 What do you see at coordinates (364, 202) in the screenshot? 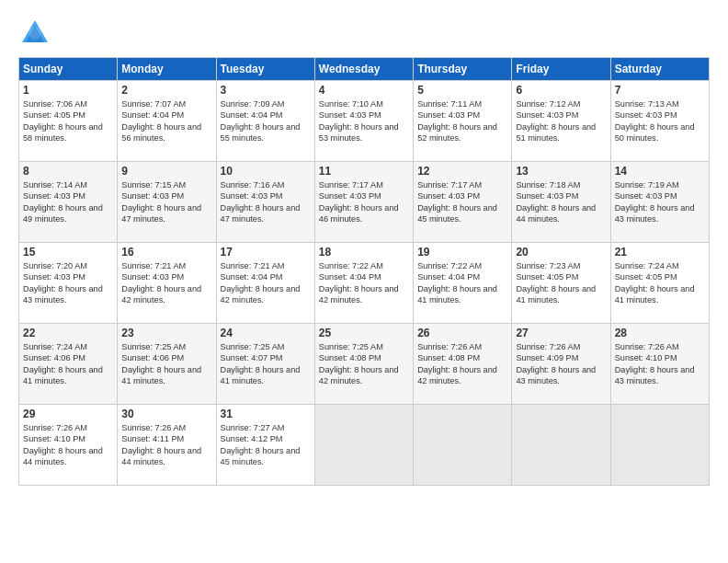
I see `calendar-cell: 11Sunrise: 7:17 AMSunset: 4:03 PMDayligh…` at bounding box center [364, 202].